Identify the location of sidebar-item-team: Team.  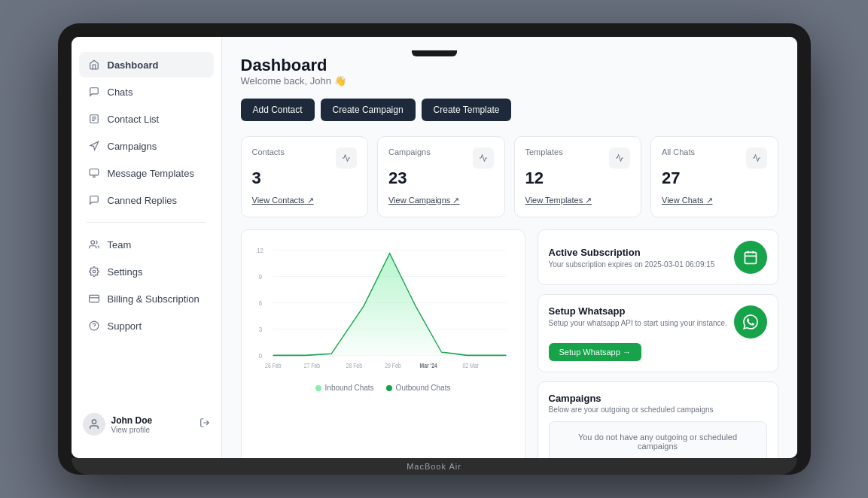
(146, 244).